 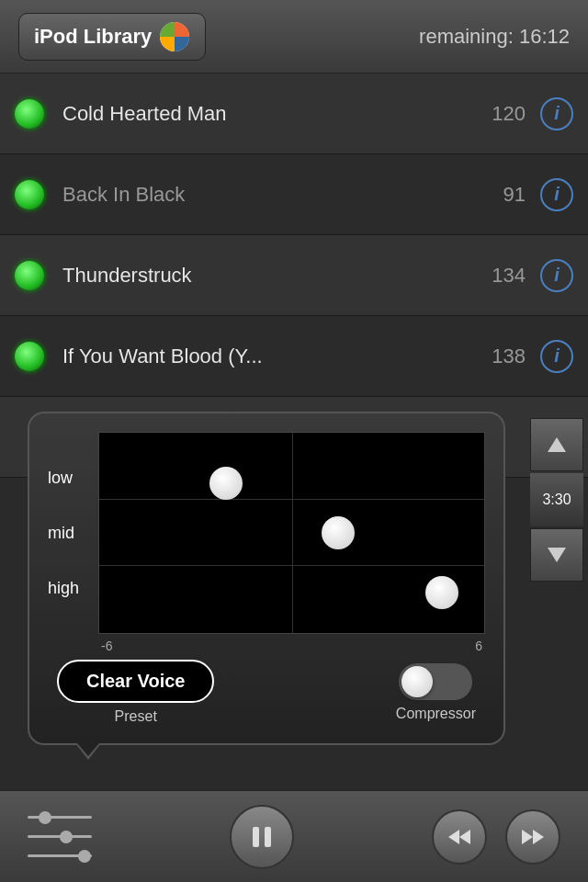 What do you see at coordinates (533, 837) in the screenshot?
I see `fast-forward-icon` at bounding box center [533, 837].